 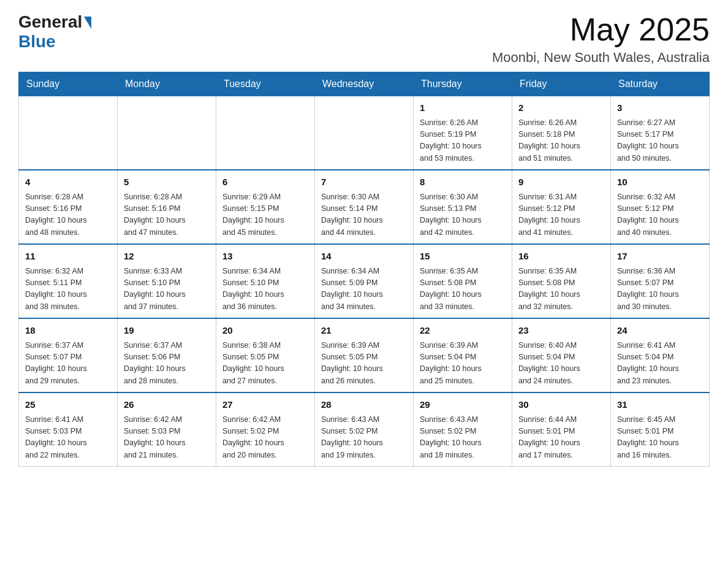 What do you see at coordinates (561, 141) in the screenshot?
I see `sun-info: Sunrise: 6:26 AMSunset: 5:18 PMDaylight:…` at bounding box center [561, 141].